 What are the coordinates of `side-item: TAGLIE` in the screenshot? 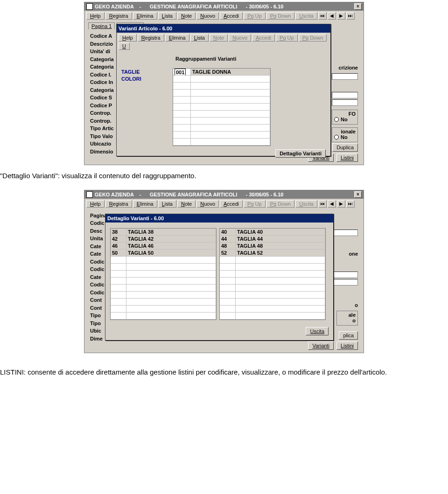 It's located at (132, 73).